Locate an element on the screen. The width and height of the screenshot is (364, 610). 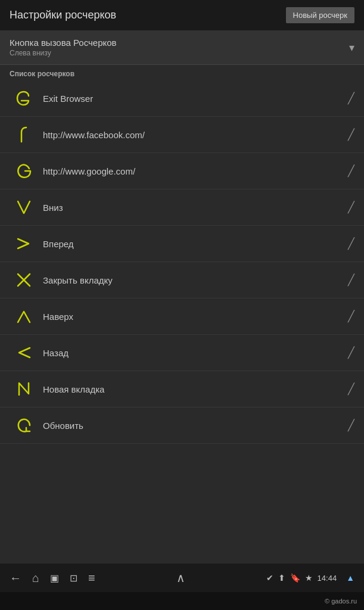
gesture-button-label: Кнопка вызова Росчерков is located at coordinates (63, 43).